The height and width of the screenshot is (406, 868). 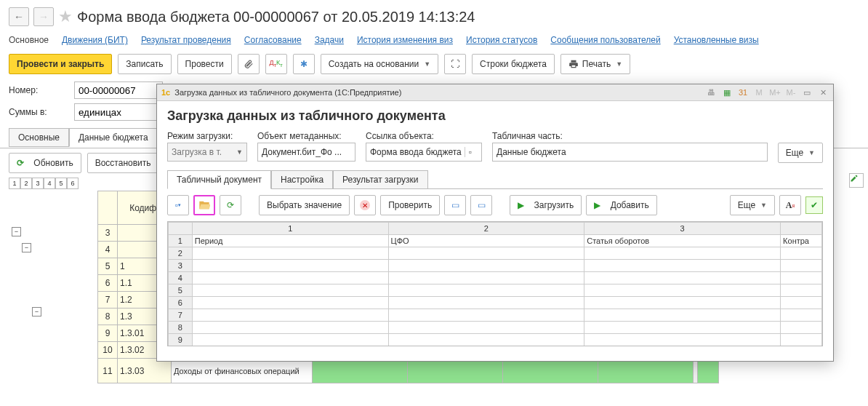 I want to click on rownum: 7, so click(x=108, y=300).